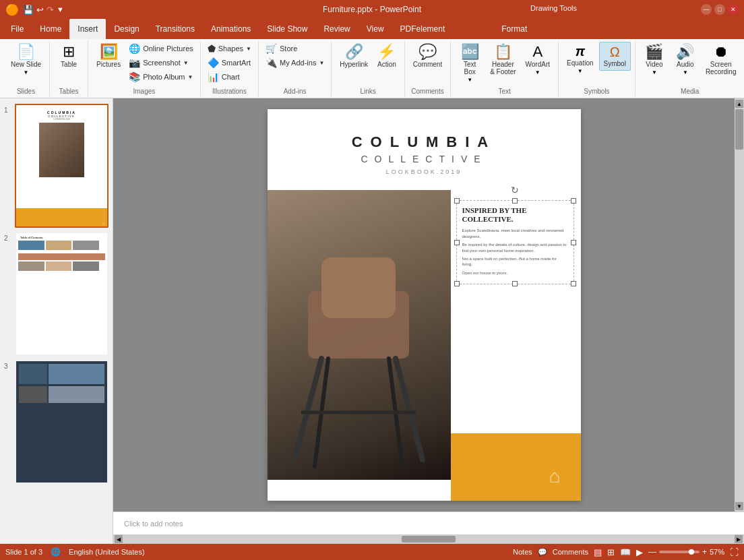 The image size is (744, 560). Describe the element at coordinates (135, 77) in the screenshot. I see `photo-album-icon: 📚` at that location.